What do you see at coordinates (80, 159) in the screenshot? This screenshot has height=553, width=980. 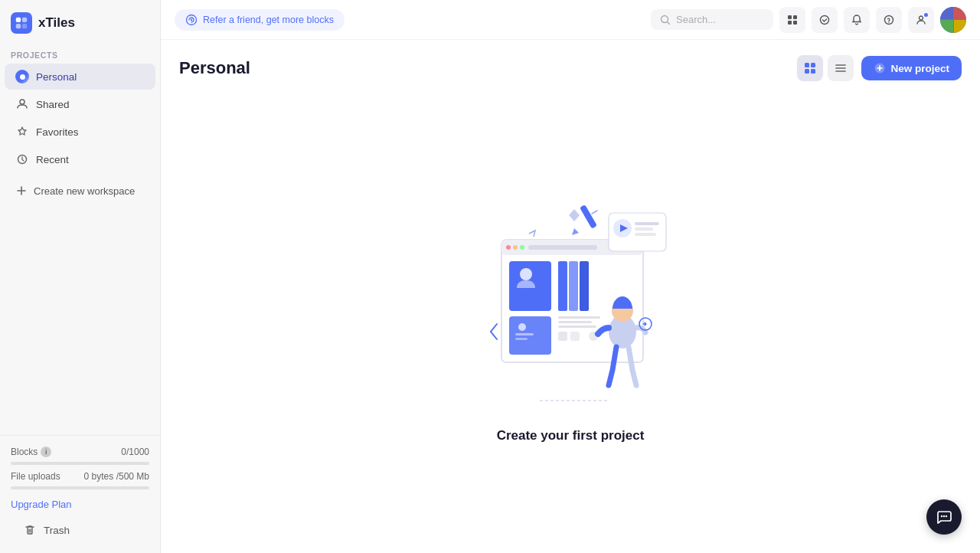 I see `sidebar-item-recent: Recent` at bounding box center [80, 159].